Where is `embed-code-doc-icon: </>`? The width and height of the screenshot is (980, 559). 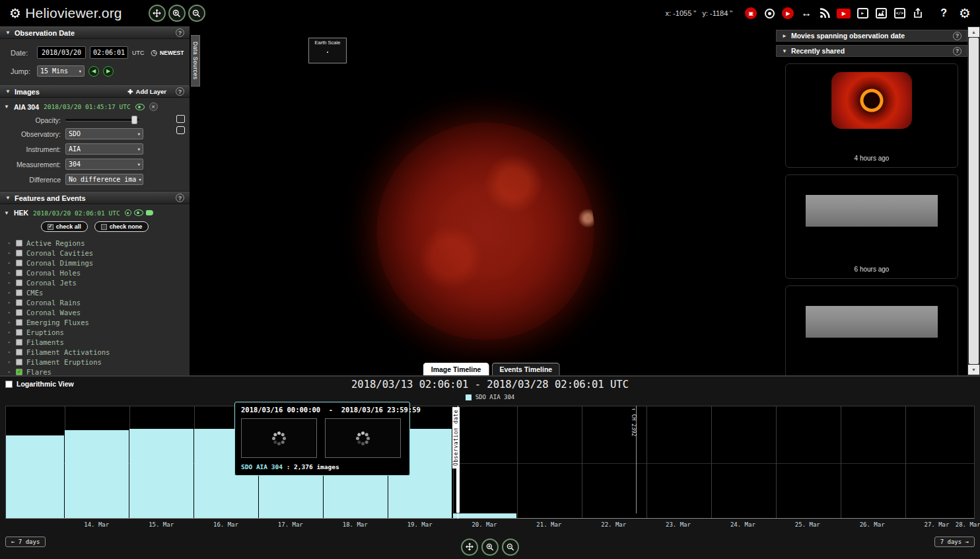 embed-code-doc-icon: </> is located at coordinates (899, 13).